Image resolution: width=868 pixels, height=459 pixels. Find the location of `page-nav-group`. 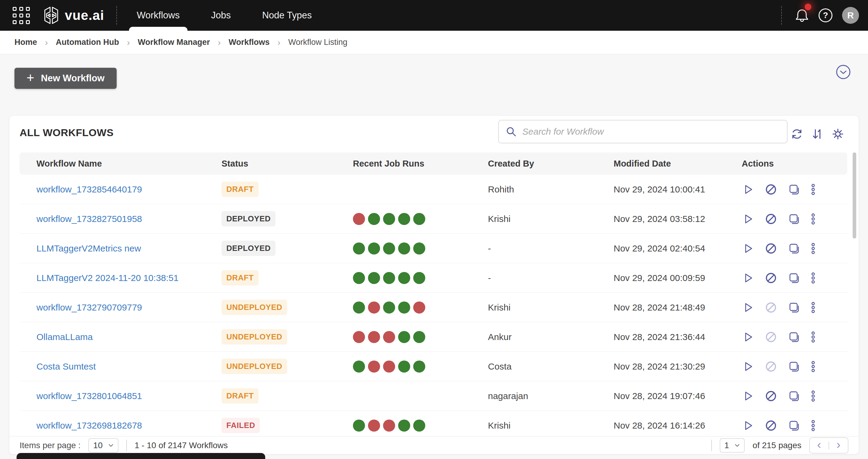

page-nav-group is located at coordinates (829, 446).